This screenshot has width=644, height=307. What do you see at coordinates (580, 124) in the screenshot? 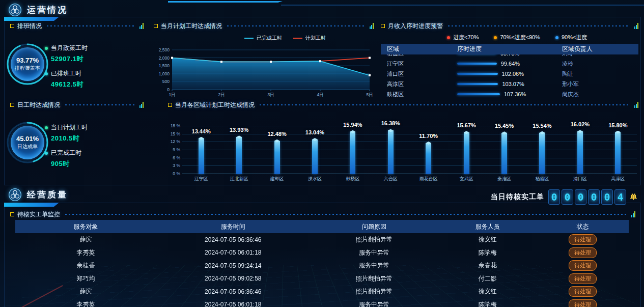
I see `bar-value-label: 16.02%` at bounding box center [580, 124].